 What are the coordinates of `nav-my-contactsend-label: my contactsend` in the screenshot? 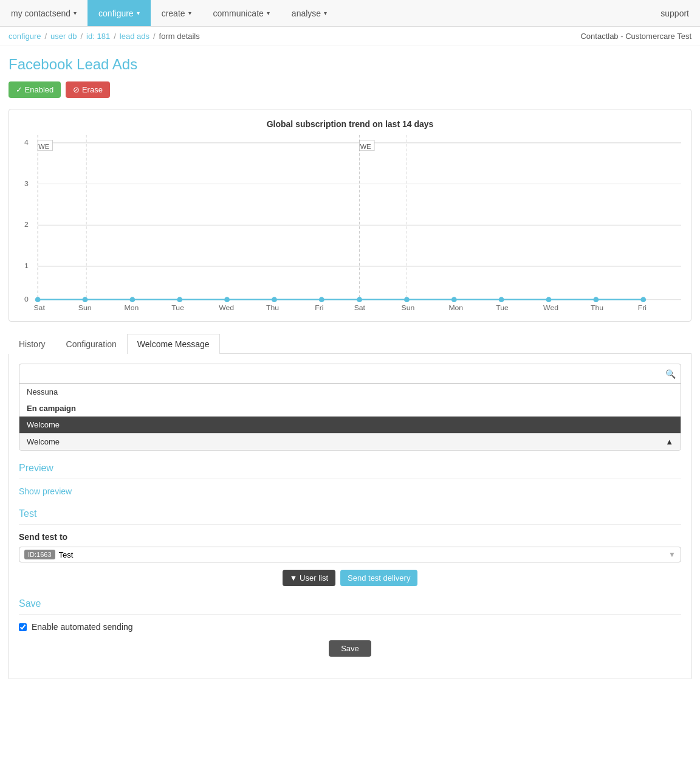 It's located at (41, 13).